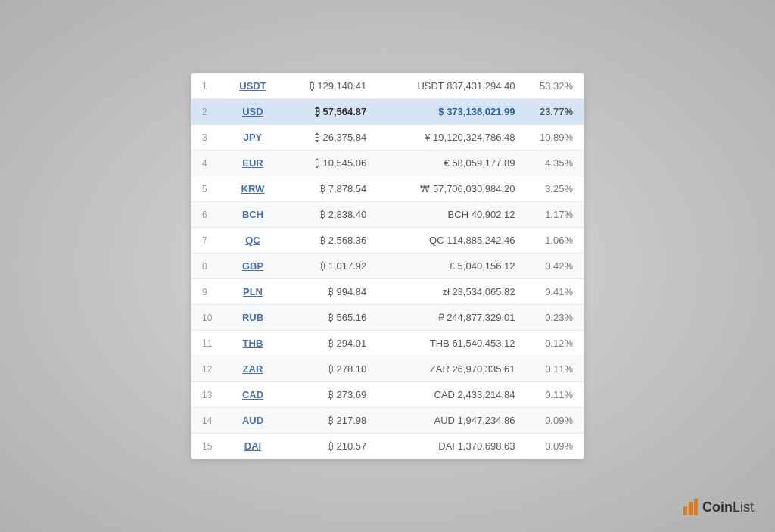 This screenshot has width=775, height=532. What do you see at coordinates (253, 421) in the screenshot?
I see `currency-link: AUD` at bounding box center [253, 421].